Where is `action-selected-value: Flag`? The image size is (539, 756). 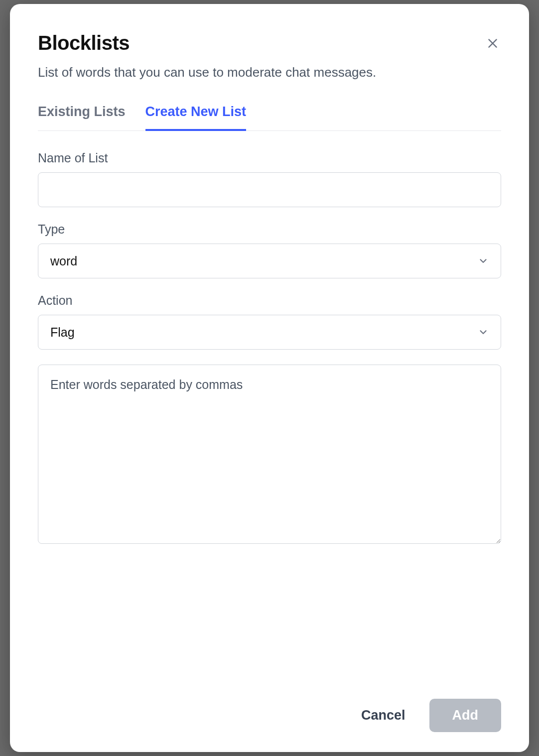 action-selected-value: Flag is located at coordinates (63, 333).